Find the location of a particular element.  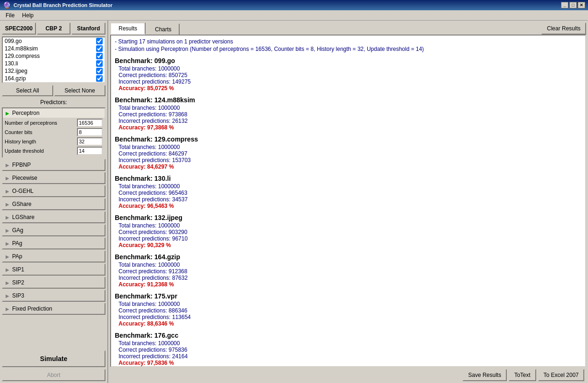

stat-total-132ijpeg: Total branches: 1000000 is located at coordinates (348, 226).